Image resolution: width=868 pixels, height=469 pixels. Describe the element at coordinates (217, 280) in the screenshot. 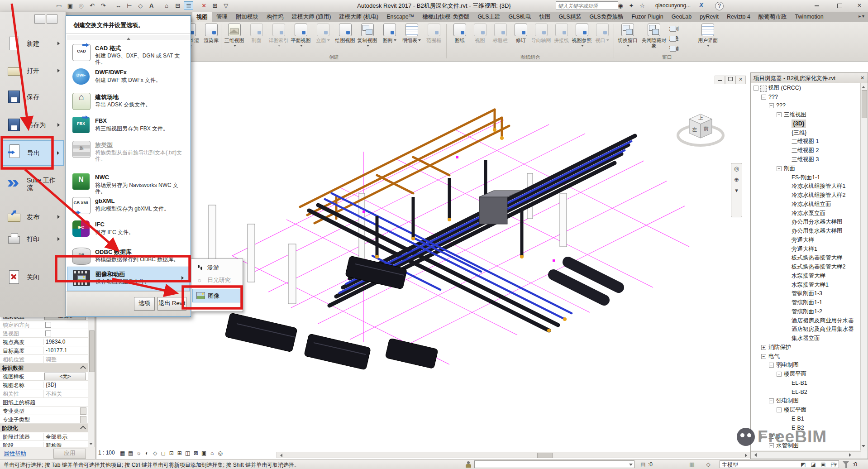

I see `popup-item-solar-study: ☼日光研究` at that location.